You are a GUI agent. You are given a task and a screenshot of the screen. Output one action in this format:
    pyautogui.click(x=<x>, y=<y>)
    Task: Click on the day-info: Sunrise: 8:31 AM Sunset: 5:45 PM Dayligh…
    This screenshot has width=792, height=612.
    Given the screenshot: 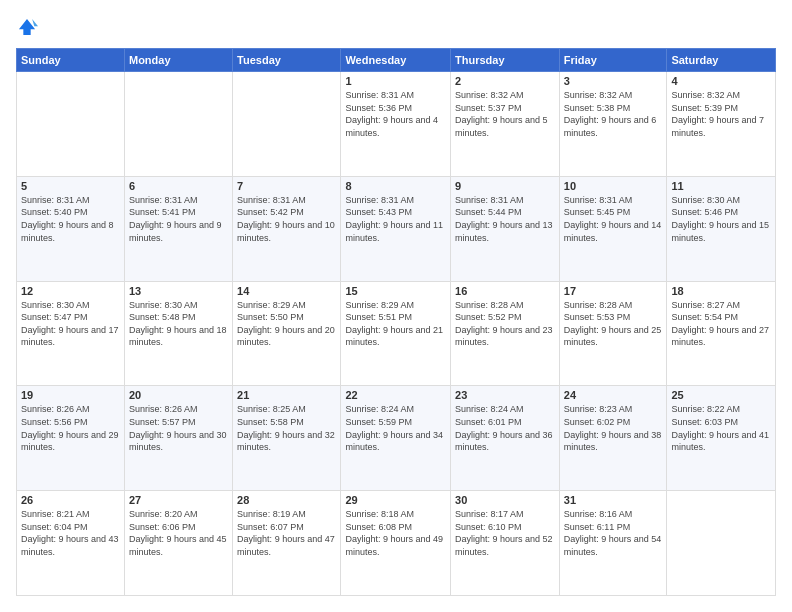 What is the action you would take?
    pyautogui.click(x=614, y=219)
    